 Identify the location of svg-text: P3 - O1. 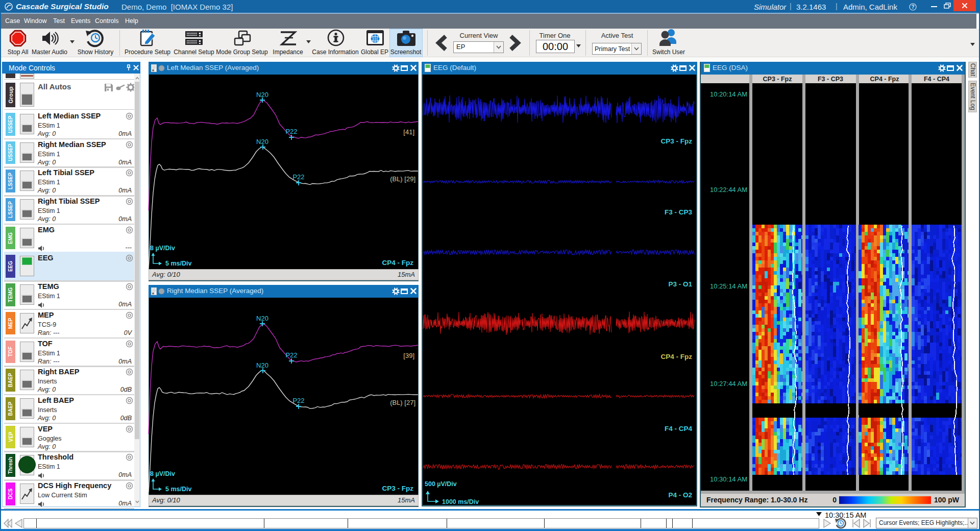
(680, 284).